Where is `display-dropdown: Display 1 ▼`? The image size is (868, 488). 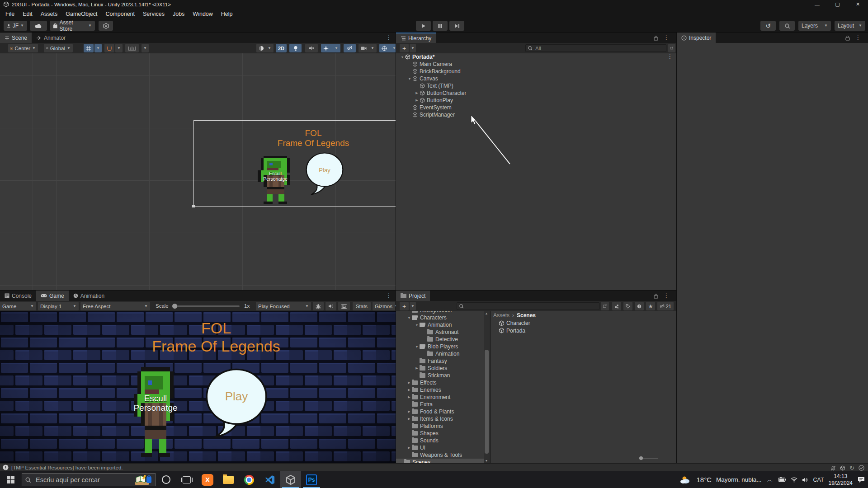
display-dropdown: Display 1 ▼ is located at coordinates (58, 306).